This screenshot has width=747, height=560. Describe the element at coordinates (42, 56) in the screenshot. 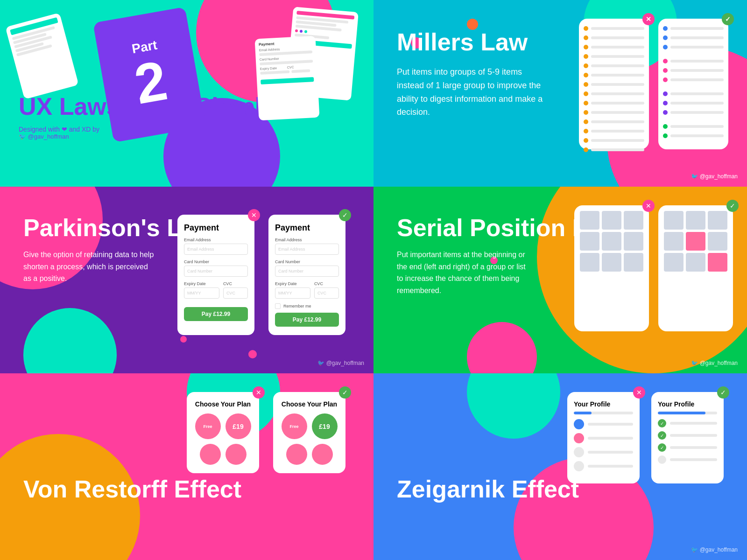

I see `phone-card` at that location.